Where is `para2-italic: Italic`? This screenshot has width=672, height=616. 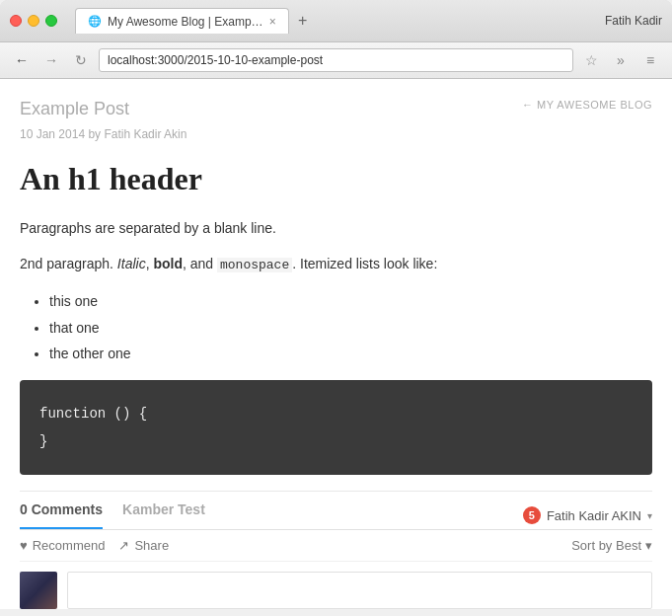
para2-italic: Italic is located at coordinates (132, 264).